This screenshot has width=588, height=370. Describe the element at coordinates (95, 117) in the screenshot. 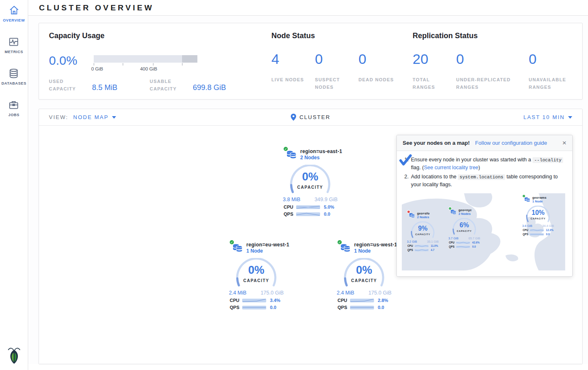

I see `view-dropdown: NODE MAP` at that location.